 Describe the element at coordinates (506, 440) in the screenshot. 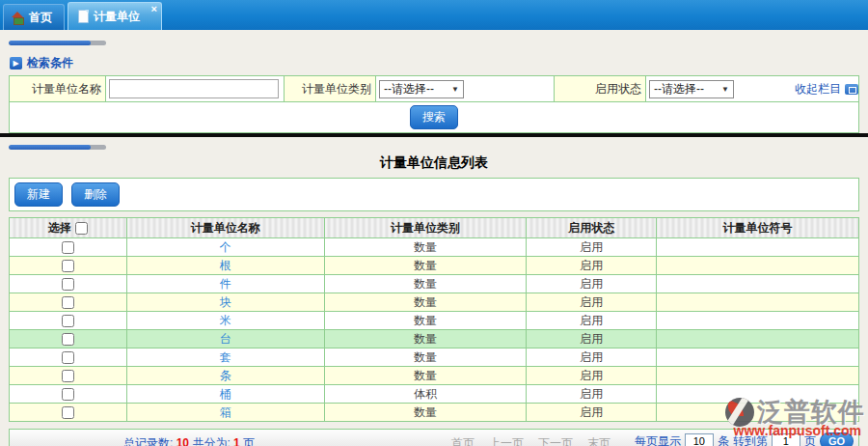

I see `pagination-link: 上一页` at that location.